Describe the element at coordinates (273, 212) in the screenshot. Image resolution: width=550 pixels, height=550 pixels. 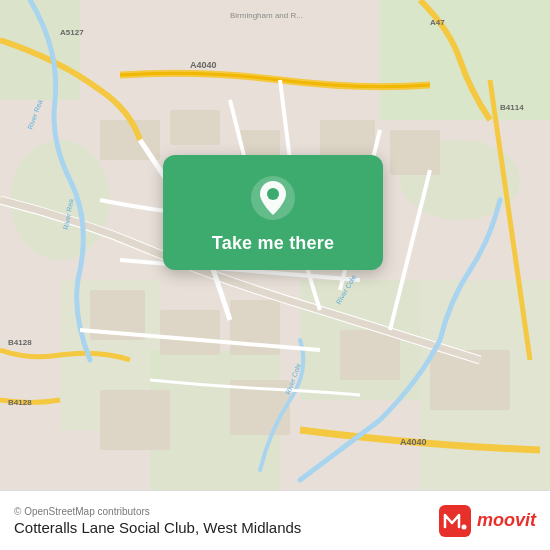
I see `take-me-there-card: Take me there` at that location.